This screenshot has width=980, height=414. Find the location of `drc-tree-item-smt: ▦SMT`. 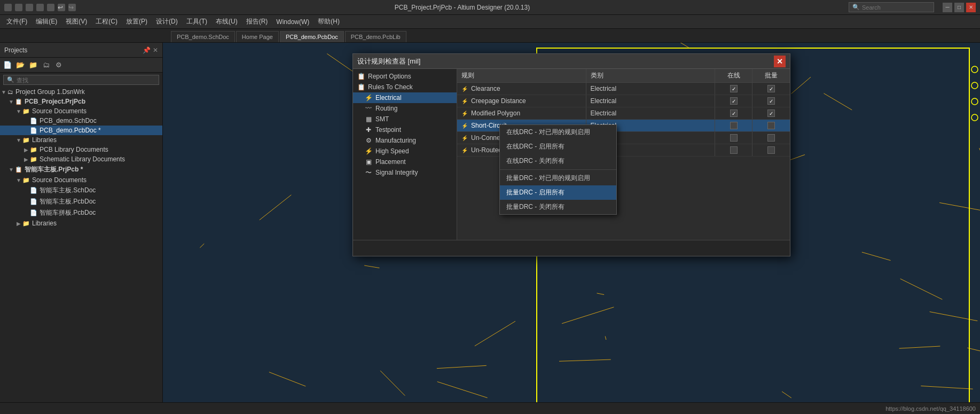

drc-tree-item-smt: ▦SMT is located at coordinates (405, 119).